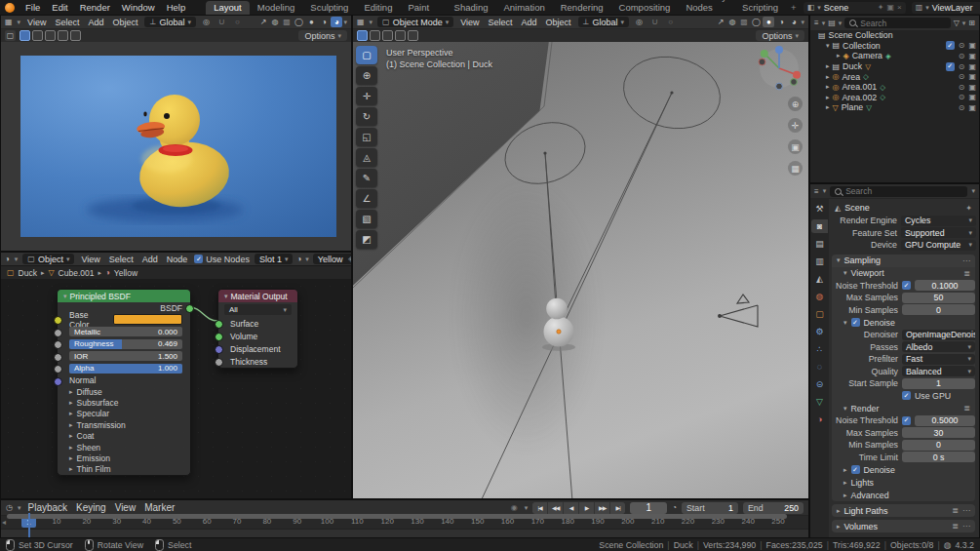  I want to click on panel-emission: ▸Emission, so click(124, 458).